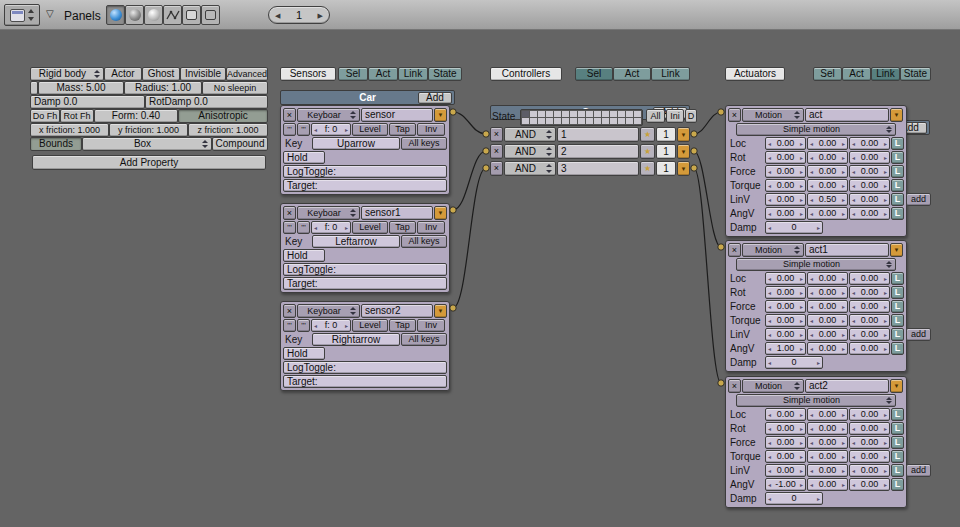 The height and width of the screenshot is (527, 960). I want to click on rot-z-field: 0.00, so click(870, 158).